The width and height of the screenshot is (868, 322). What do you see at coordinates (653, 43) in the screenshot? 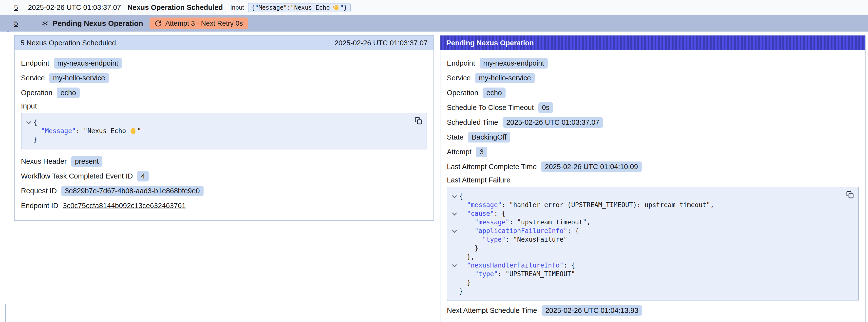
I see `pending-panel-header: Pending Nexus Operation` at bounding box center [653, 43].